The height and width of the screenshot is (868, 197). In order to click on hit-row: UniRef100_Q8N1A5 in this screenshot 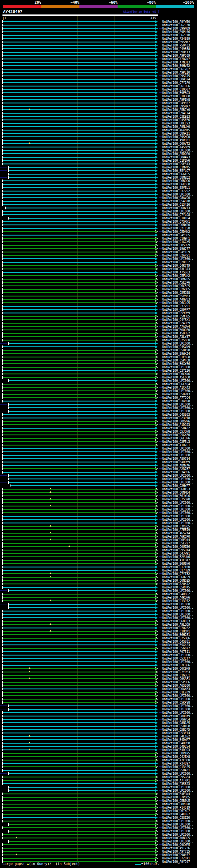, I will do `click(98, 723)`.